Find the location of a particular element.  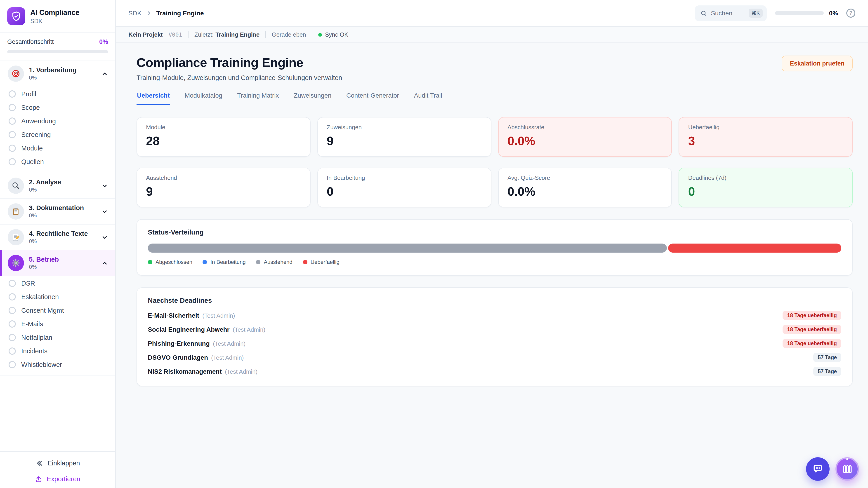

sidebar-item-quellen: Quellen is located at coordinates (58, 162).